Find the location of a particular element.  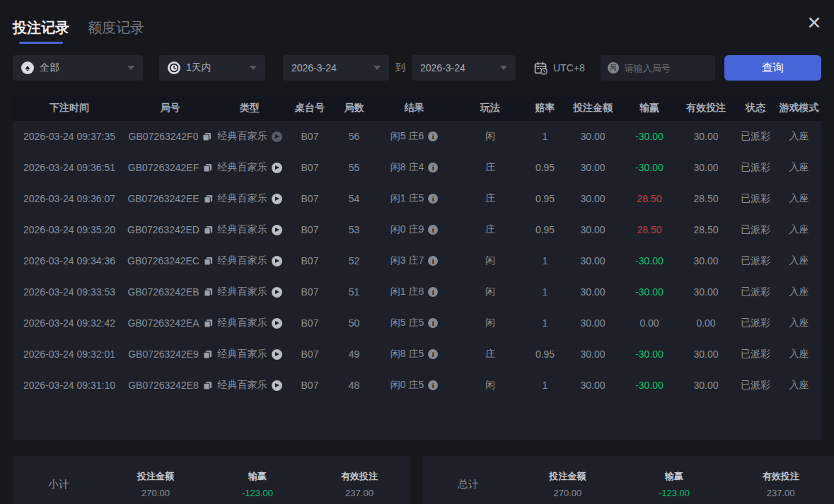

cell-result: 闲3 庄7 i is located at coordinates (415, 261).